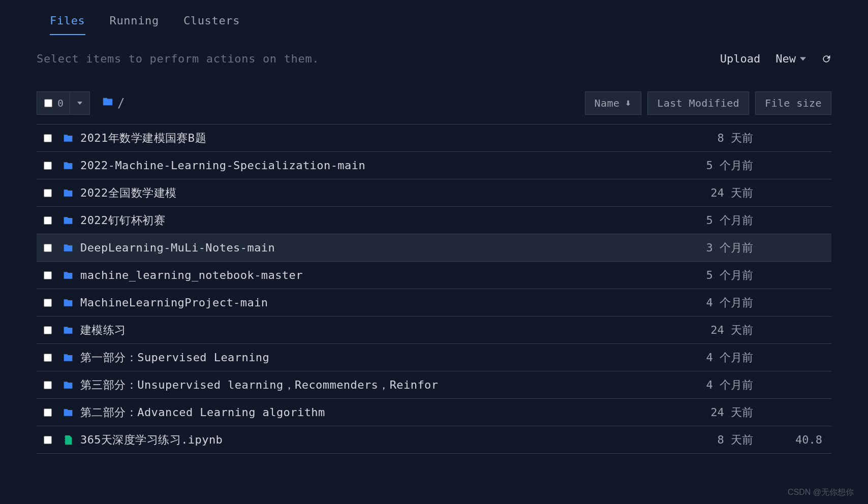  Describe the element at coordinates (434, 330) in the screenshot. I see `file-row: 建模练习24 天前` at that location.